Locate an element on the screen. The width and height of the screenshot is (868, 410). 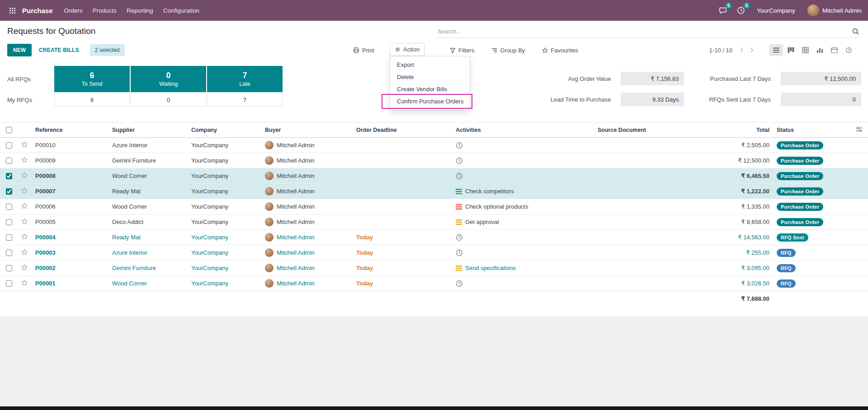
header-company: Company is located at coordinates (224, 130).